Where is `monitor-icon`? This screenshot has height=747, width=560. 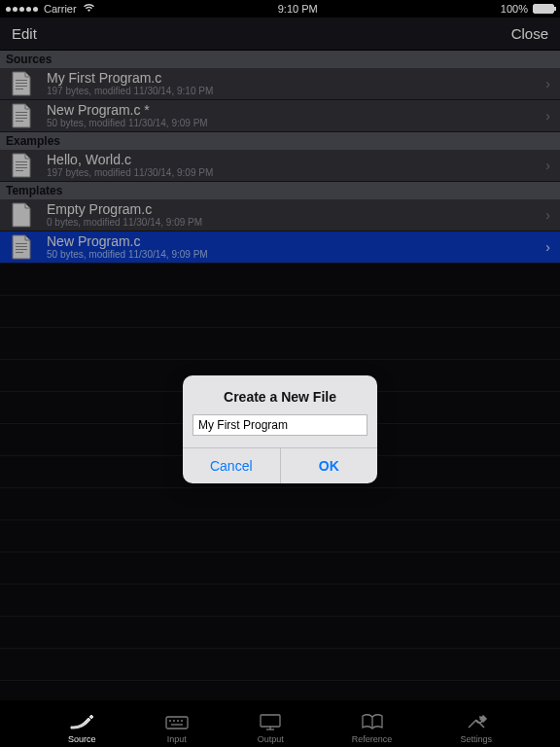 monitor-icon is located at coordinates (270, 722).